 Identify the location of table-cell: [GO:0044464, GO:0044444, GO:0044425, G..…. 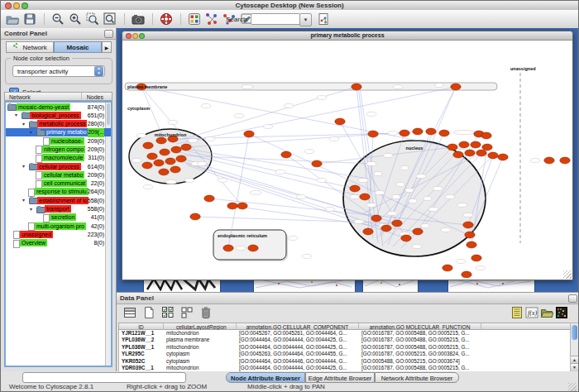
(298, 340).